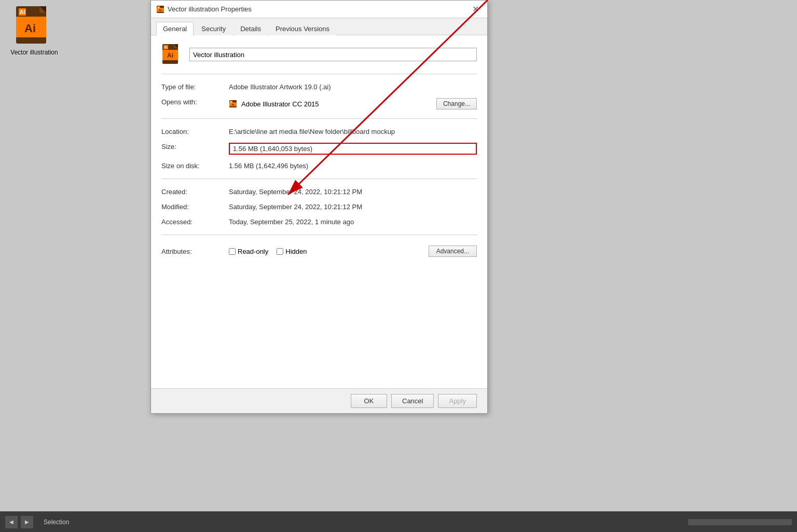 The image size is (797, 532). Describe the element at coordinates (280, 251) in the screenshot. I see `hidden-checkbox` at that location.